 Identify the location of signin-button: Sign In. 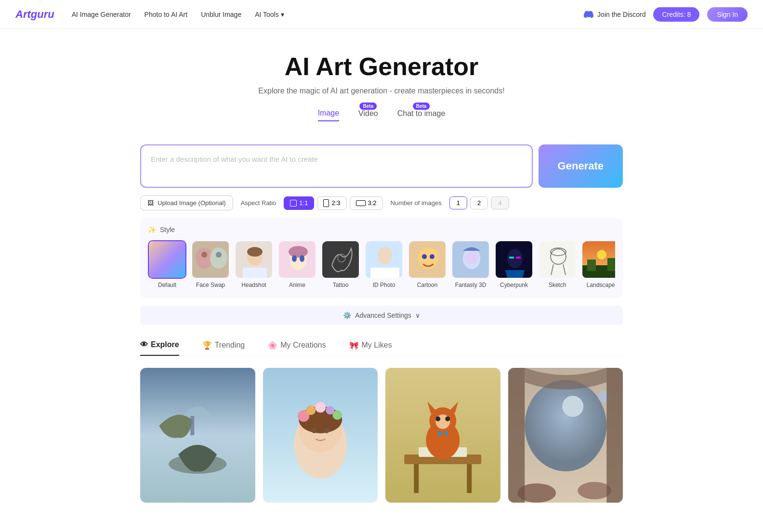
(727, 14).